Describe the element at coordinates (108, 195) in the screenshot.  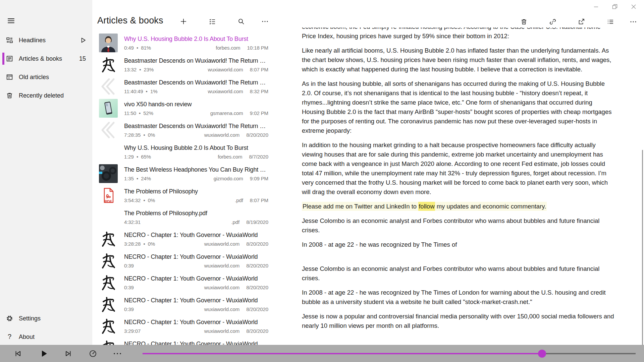
I see `thumbnail-pdf: PDF` at that location.